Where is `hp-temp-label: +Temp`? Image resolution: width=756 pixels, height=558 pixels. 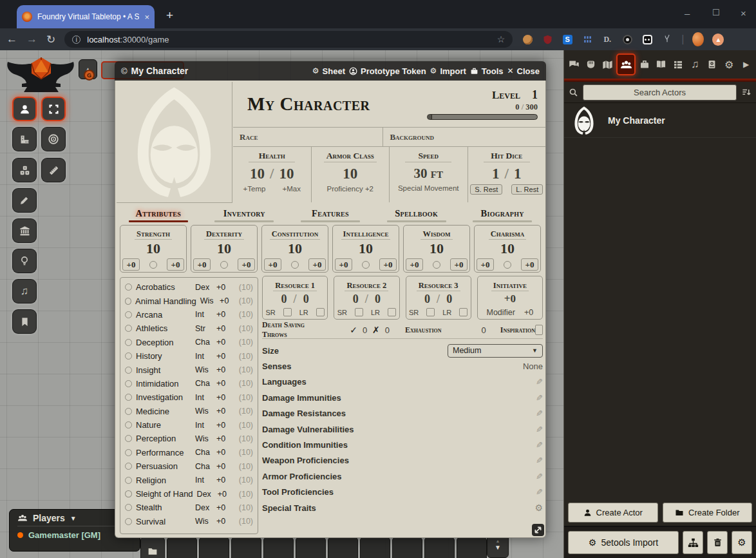 hp-temp-label: +Temp is located at coordinates (255, 189).